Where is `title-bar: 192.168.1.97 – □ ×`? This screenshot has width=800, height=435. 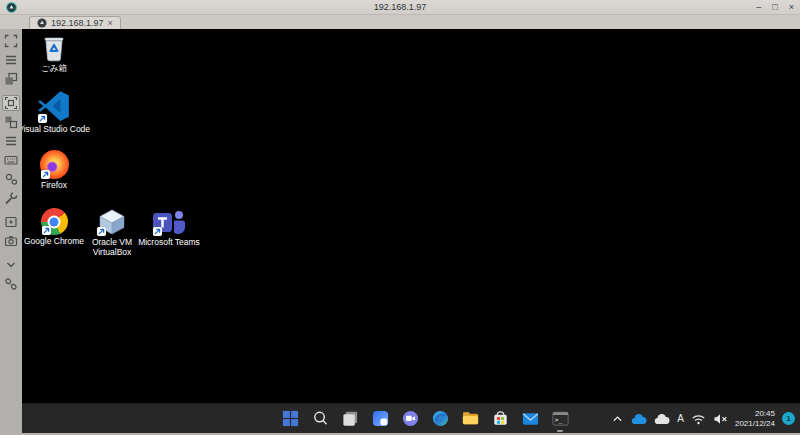
title-bar: 192.168.1.97 – □ × is located at coordinates (400, 8).